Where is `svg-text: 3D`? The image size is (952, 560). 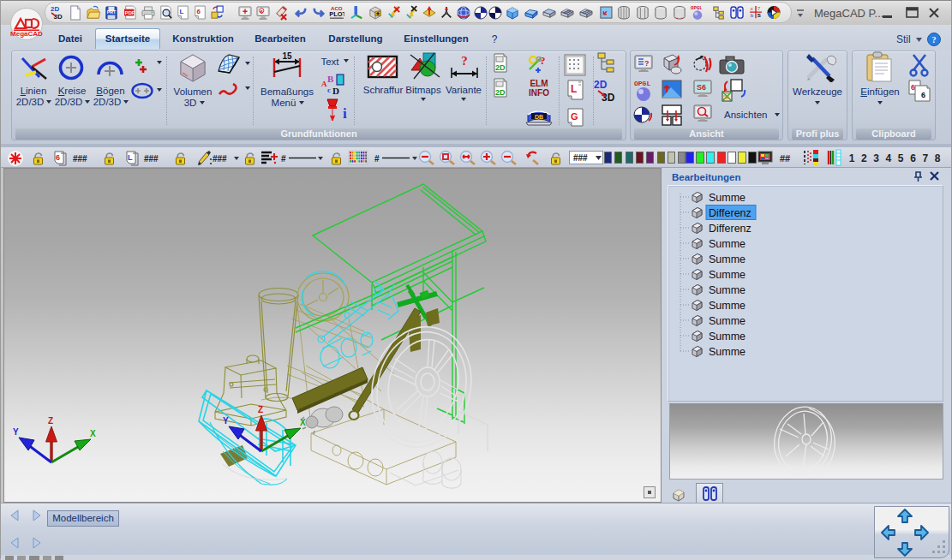
svg-text: 3D is located at coordinates (58, 17).